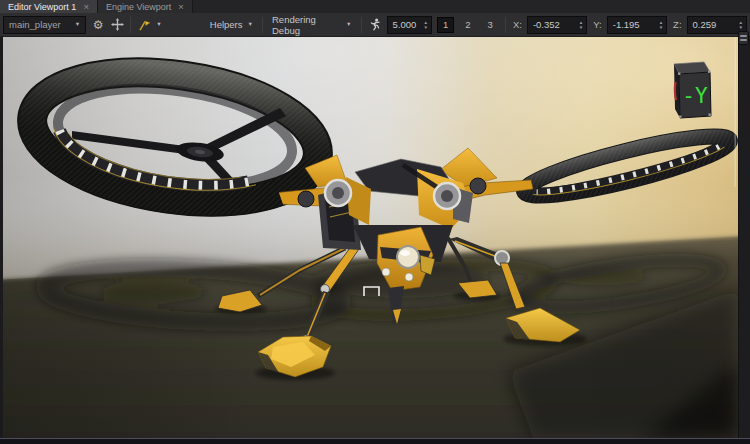 This screenshot has height=444, width=750. I want to click on coord-z-value: 0.259, so click(714, 24).